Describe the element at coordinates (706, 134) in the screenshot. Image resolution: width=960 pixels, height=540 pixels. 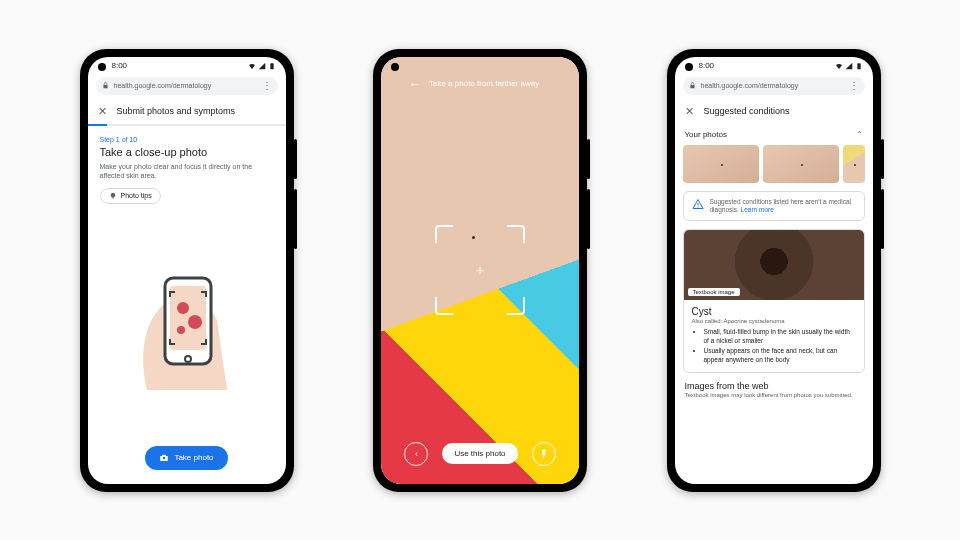
I see `your-photos-label: Your photos` at that location.